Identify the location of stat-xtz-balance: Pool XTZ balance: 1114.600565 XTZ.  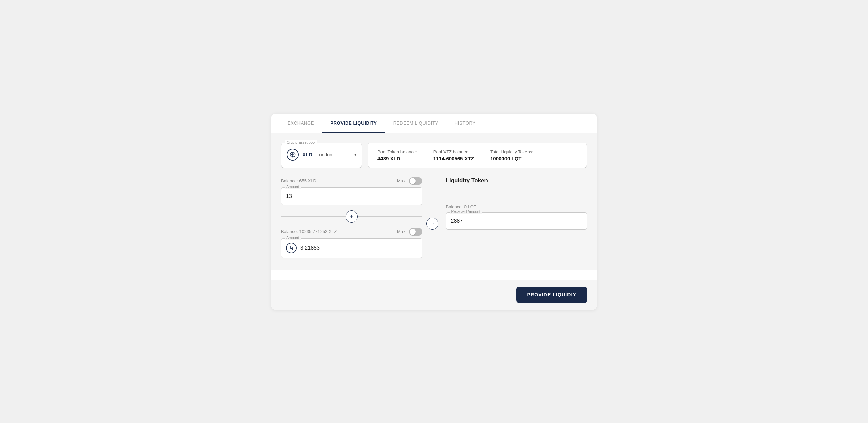
(454, 155).